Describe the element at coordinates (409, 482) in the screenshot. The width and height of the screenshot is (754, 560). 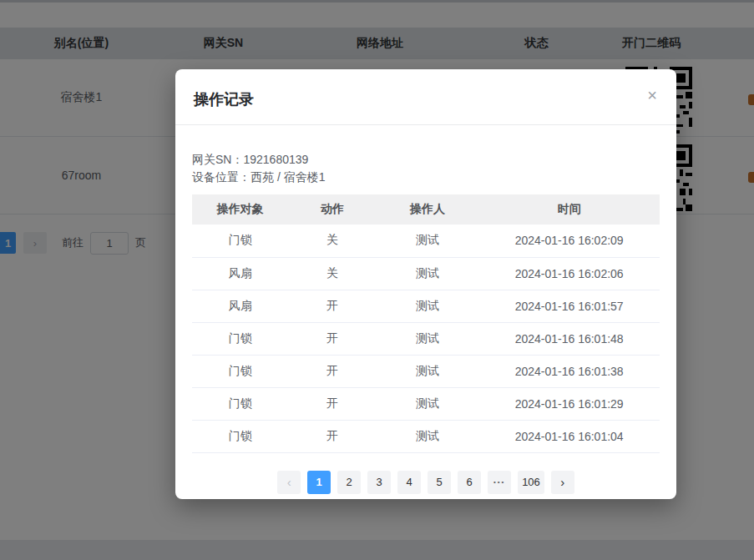
I see `page-button-4: 4` at that location.